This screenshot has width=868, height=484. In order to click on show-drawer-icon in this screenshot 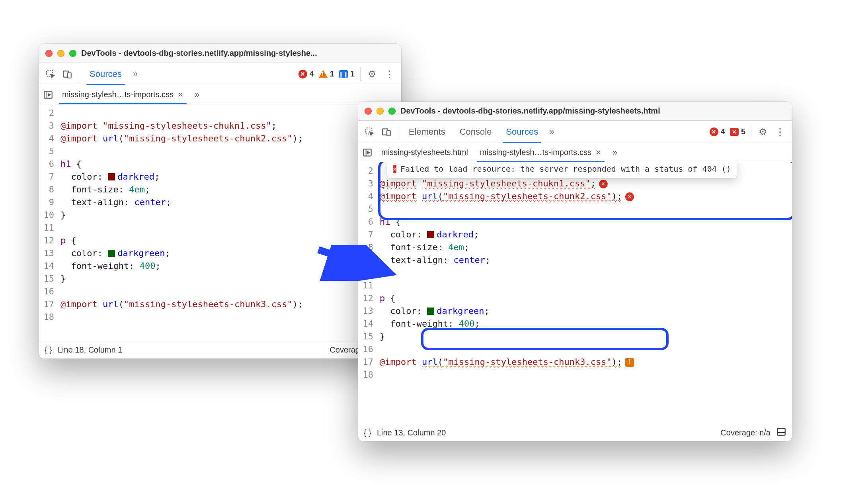, I will do `click(781, 433)`.